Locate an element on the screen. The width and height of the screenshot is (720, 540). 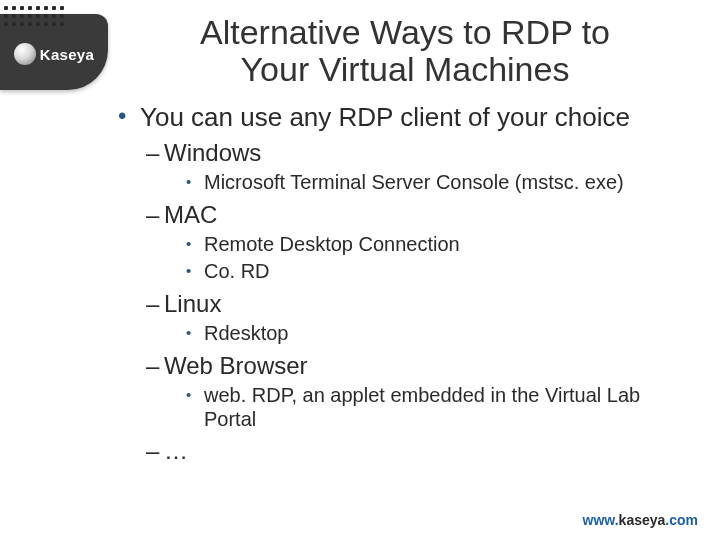
bullet-web: Web Browser is located at coordinates (413, 366).